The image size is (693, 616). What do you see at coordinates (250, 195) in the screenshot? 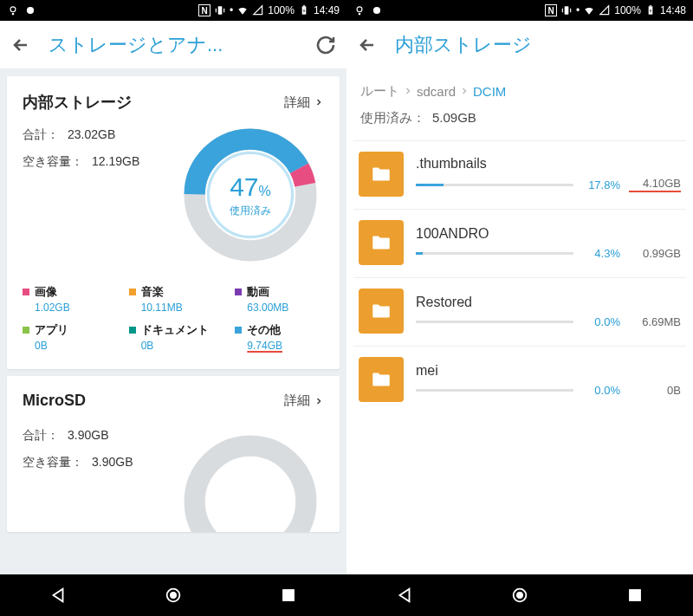
I see `storage-donut: 47% 使用済み` at bounding box center [250, 195].